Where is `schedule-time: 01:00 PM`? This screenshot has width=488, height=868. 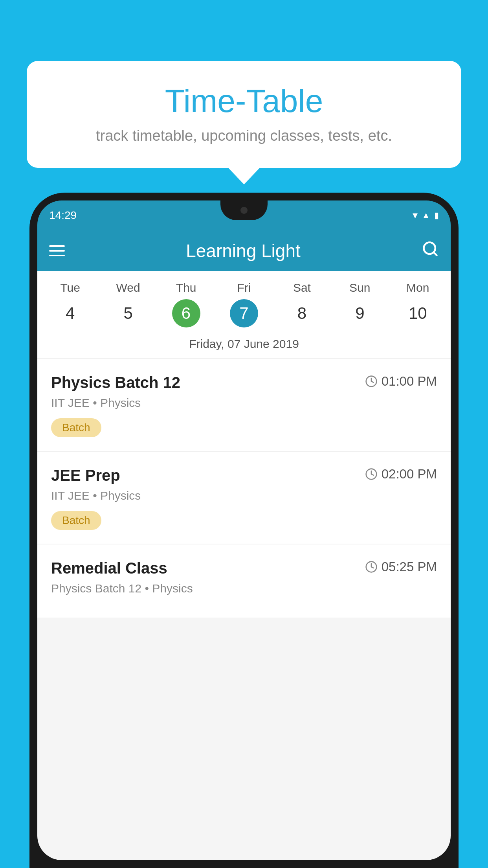 schedule-time: 01:00 PM is located at coordinates (401, 381).